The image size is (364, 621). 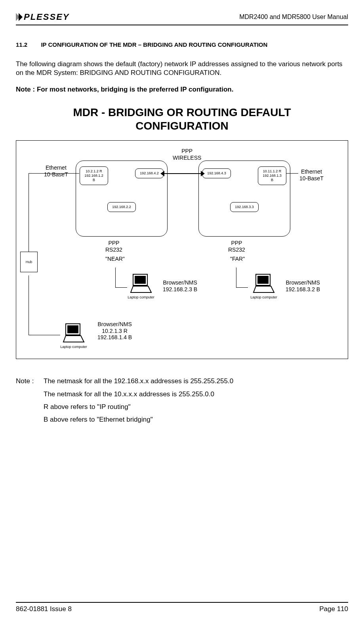 I want to click on section-number: 11.2, so click(x=21, y=44).